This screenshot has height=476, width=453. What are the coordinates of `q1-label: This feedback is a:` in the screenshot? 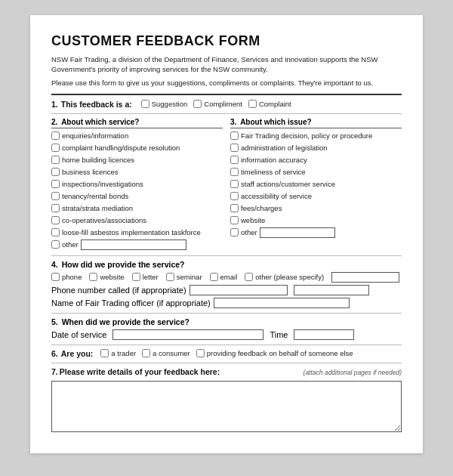 It's located at (97, 104).